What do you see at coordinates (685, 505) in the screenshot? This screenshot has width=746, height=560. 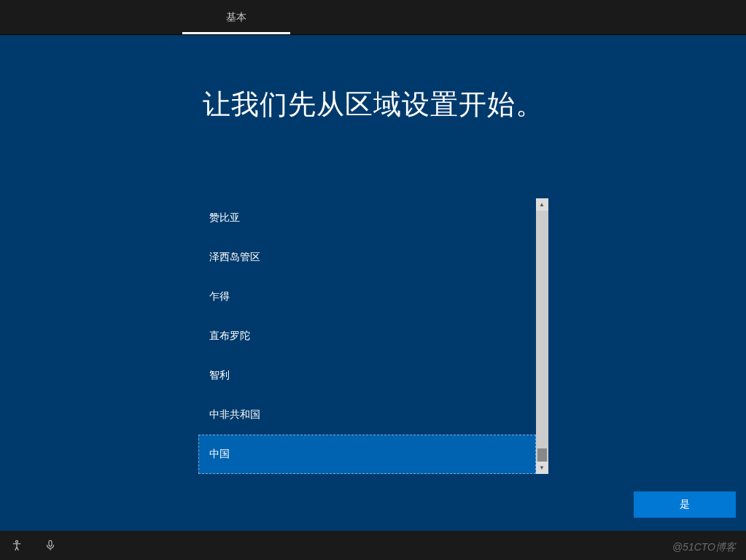 I see `yes-button: 是` at bounding box center [685, 505].